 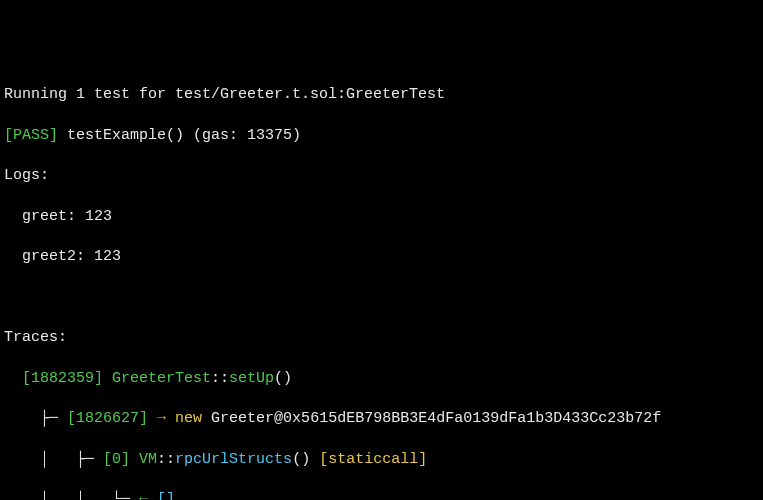 I want to click on arrow: ←, so click(x=144, y=496).